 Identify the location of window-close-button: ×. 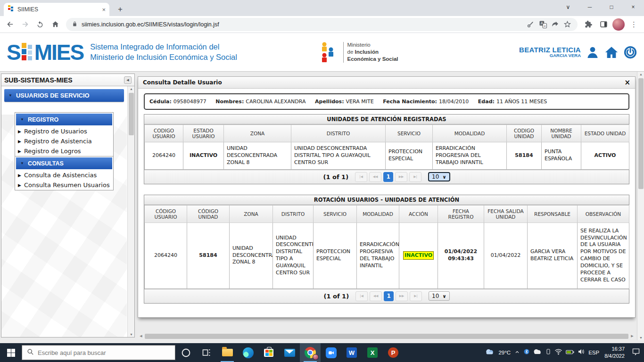
(633, 7).